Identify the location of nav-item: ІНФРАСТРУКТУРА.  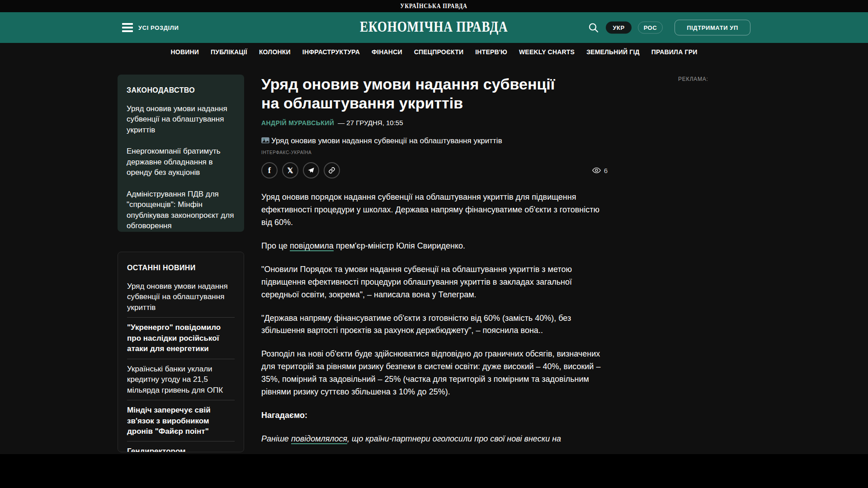
(331, 52).